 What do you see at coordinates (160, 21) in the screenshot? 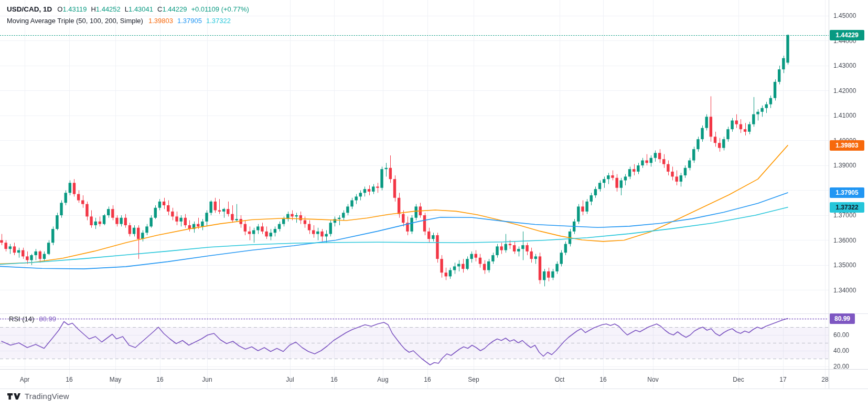
I see `ma50-value: 1.39803` at bounding box center [160, 21].